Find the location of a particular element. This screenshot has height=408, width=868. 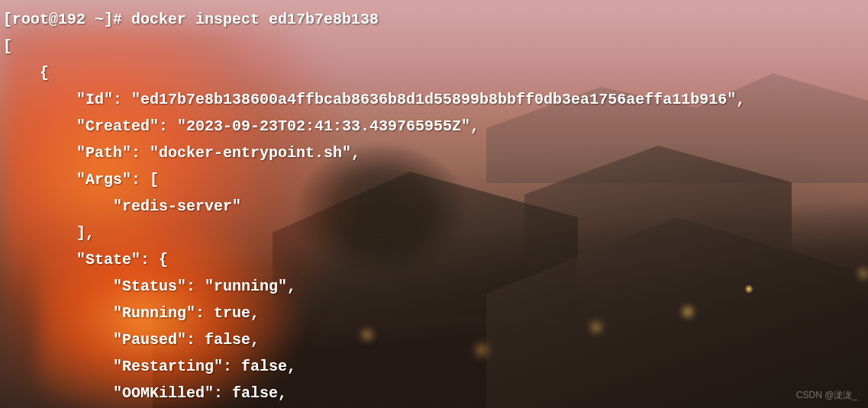

json-path-field: "Path": "docker-entrypoint.sh", is located at coordinates (182, 153).